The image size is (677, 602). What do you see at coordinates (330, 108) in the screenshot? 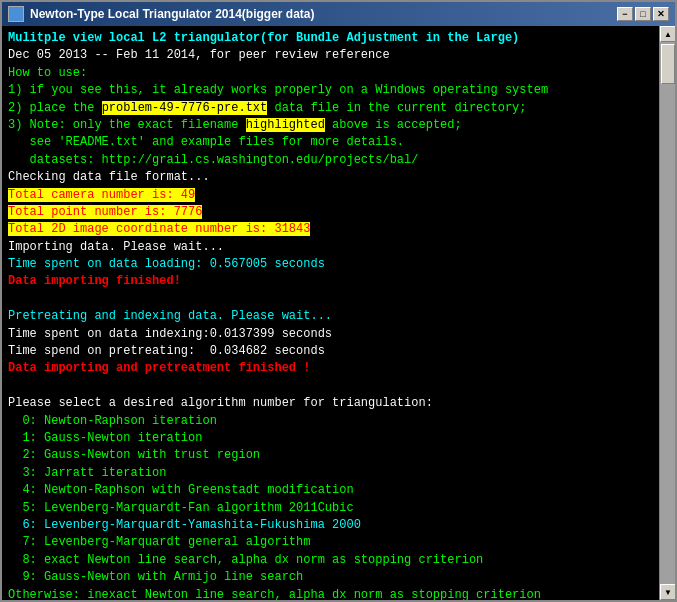
I see `terminal-line: 2) place the problem-49-7776-pre.txt dat…` at bounding box center [330, 108].